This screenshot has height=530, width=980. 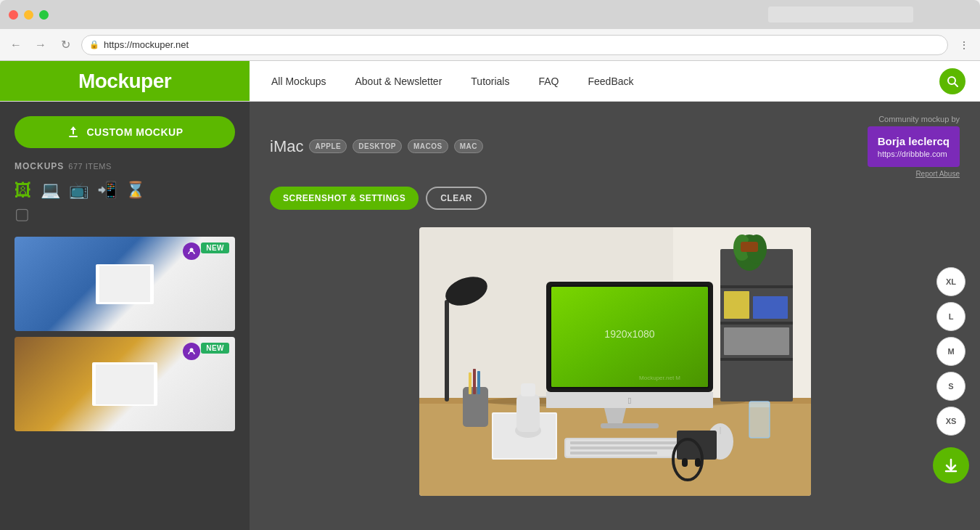 What do you see at coordinates (125, 81) in the screenshot?
I see `logo-area: Mockuper` at bounding box center [125, 81].